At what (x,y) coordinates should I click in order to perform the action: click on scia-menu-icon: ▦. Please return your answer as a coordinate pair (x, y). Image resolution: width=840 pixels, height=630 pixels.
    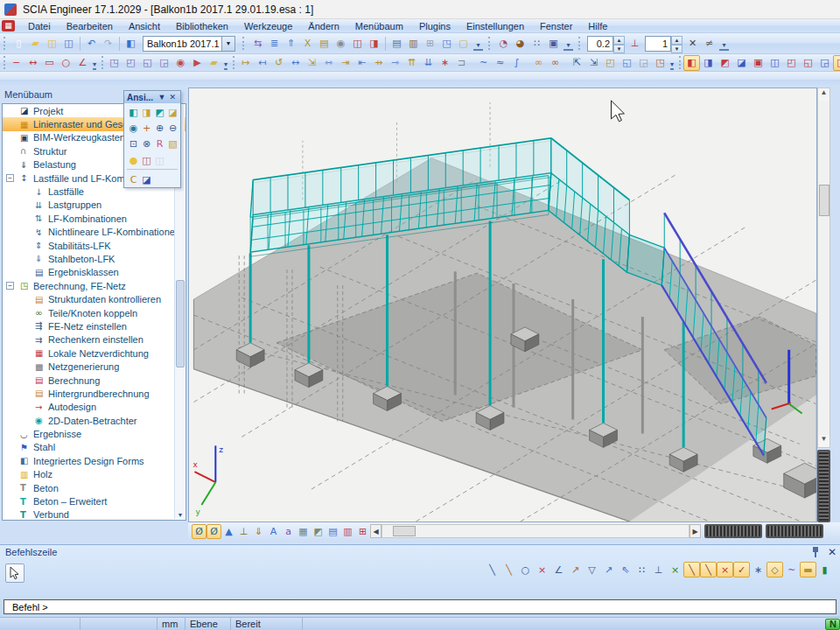
    Looking at the image, I should click on (9, 26).